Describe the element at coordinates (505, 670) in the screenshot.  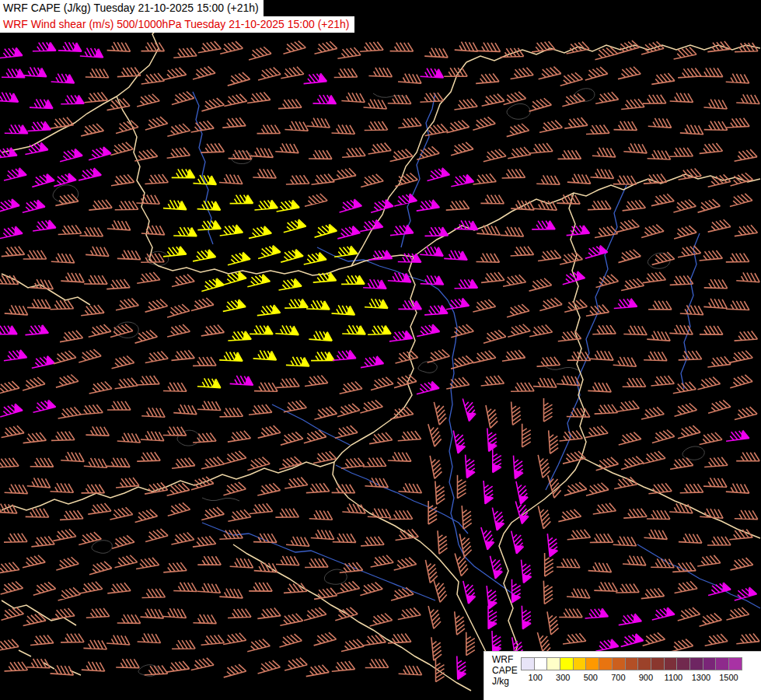
I see `legend-variable-label: CAPE` at that location.